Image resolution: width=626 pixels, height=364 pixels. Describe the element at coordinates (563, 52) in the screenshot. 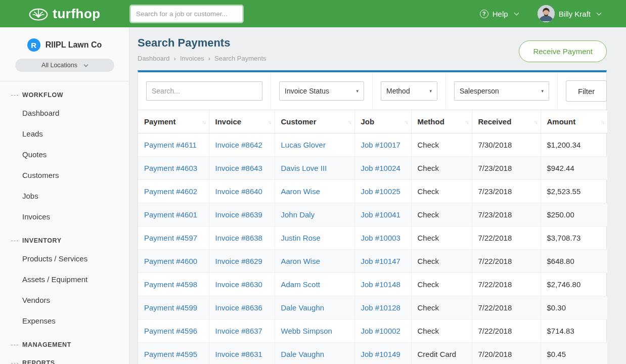

I see `receive-payment-button: Receive Payment` at that location.